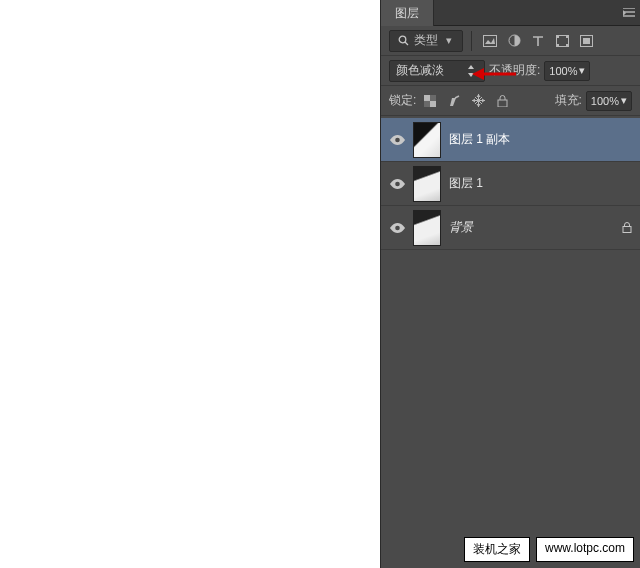 The image size is (640, 568). Describe the element at coordinates (497, 550) in the screenshot. I see `watermark-site: 装机之家` at that location.